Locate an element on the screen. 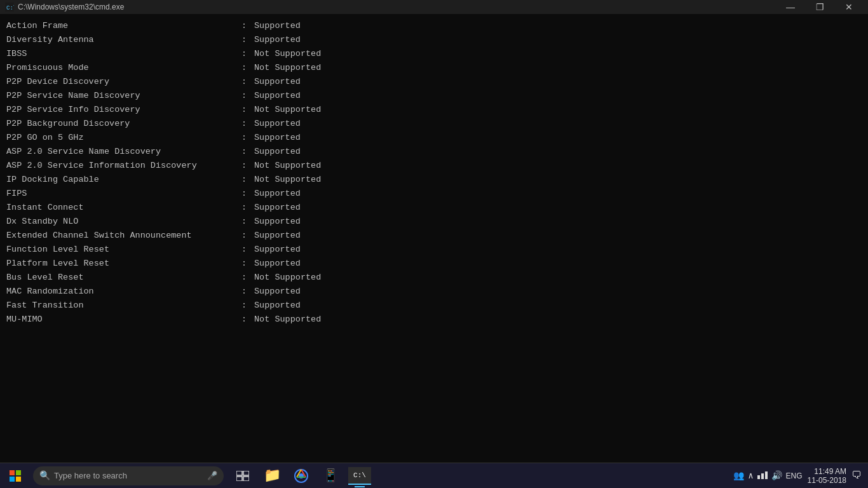  console-row: P2P Device Discovery : Supported is located at coordinates (434, 82).